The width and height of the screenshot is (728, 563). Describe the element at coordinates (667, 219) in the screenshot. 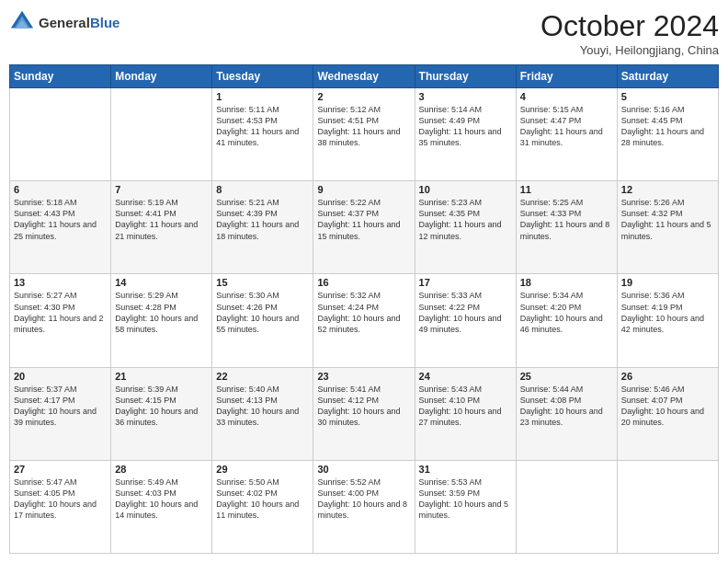

I see `cell-info: Sunrise: 5:26 AM Sunset: 4:32 PM Dayligh…` at that location.